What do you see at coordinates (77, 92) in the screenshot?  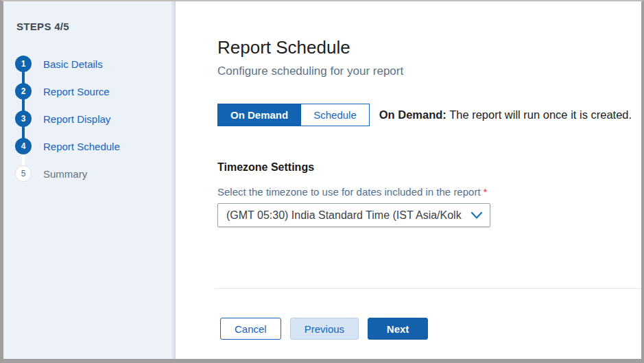 I see `sidebar-item-label: Report Source` at bounding box center [77, 92].